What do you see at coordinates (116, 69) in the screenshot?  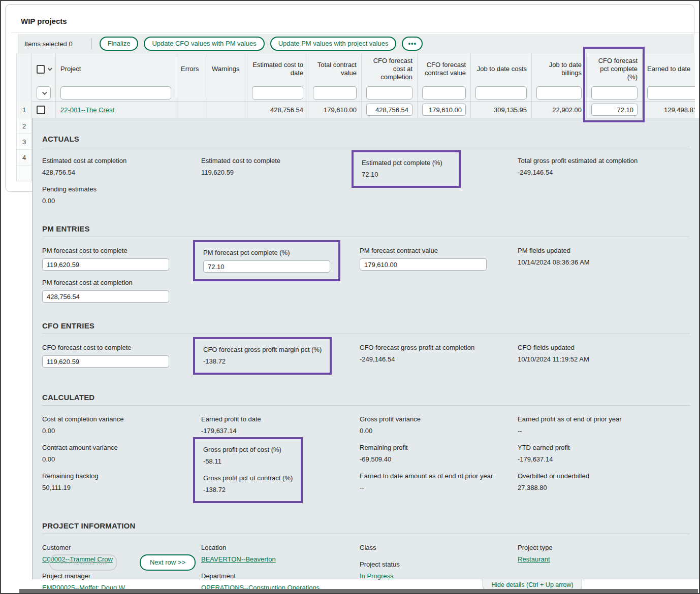 I see `col-header-project: Project` at bounding box center [116, 69].